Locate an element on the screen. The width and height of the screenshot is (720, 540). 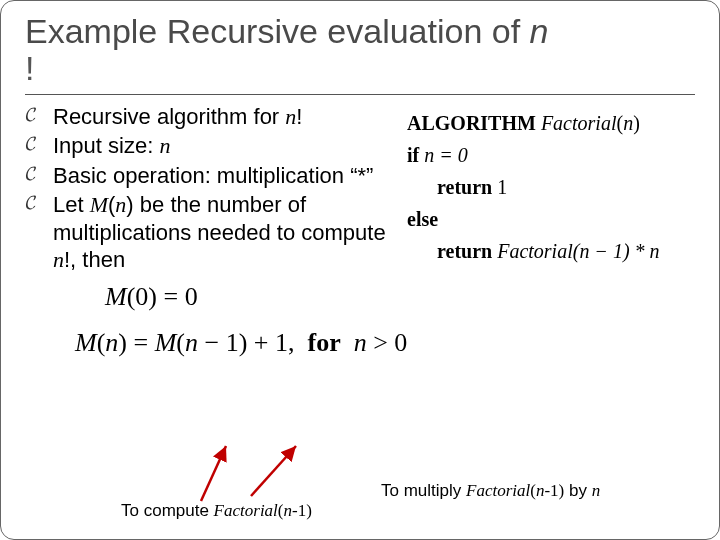
bullet-1: 𝓒 Recursive algorithm for n! is located at coordinates (210, 117).